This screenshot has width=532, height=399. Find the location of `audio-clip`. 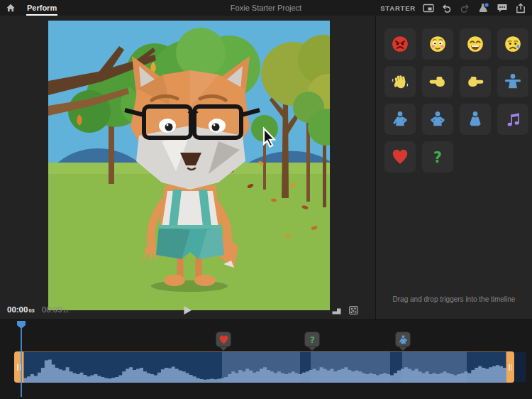

audio-clip is located at coordinates (265, 367).